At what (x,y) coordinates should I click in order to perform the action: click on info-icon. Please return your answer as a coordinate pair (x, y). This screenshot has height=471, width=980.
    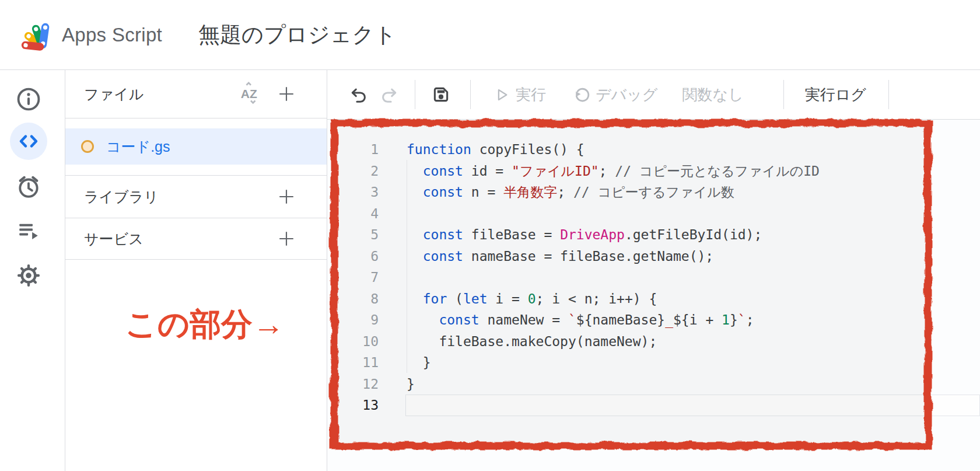
    Looking at the image, I should click on (29, 99).